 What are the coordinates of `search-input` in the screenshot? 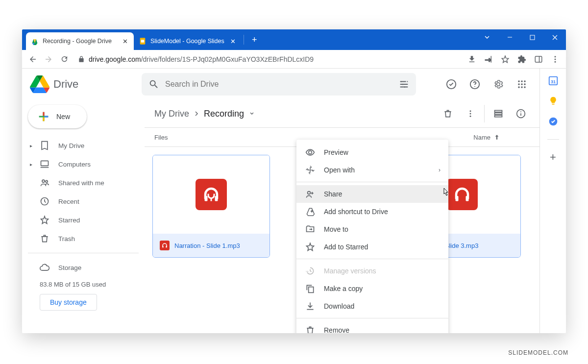 It's located at (279, 84).